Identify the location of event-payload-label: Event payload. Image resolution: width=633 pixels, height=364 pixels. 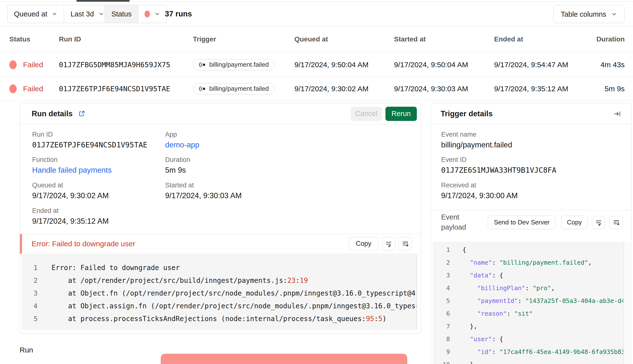
(454, 222).